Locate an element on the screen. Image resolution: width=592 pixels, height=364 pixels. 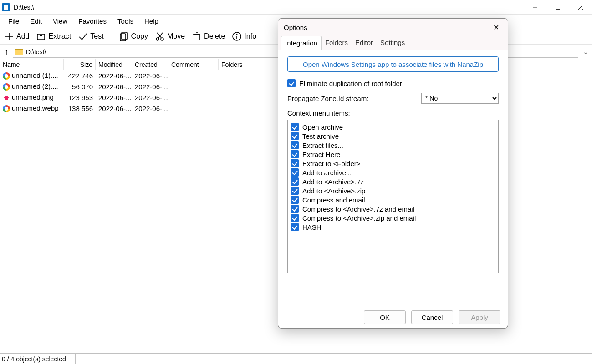
context-item-label: Compress to <Archive>.zip and email is located at coordinates (359, 218).